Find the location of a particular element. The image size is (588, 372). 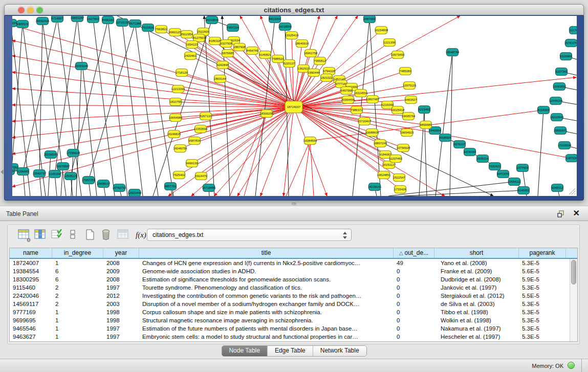

table-row: 977716911998Corpus callosum shape and si… is located at coordinates (290, 312).